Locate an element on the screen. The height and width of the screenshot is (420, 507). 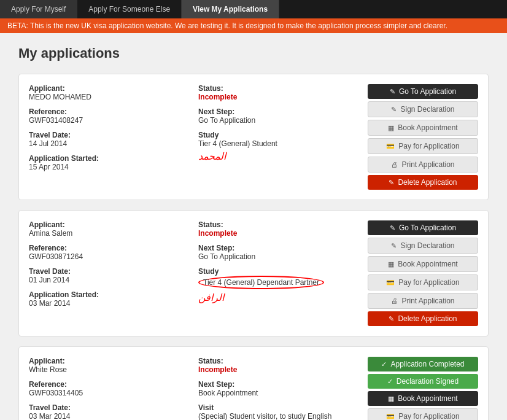
reference-row: Reference: GWF030871264 is located at coordinates (107, 252).